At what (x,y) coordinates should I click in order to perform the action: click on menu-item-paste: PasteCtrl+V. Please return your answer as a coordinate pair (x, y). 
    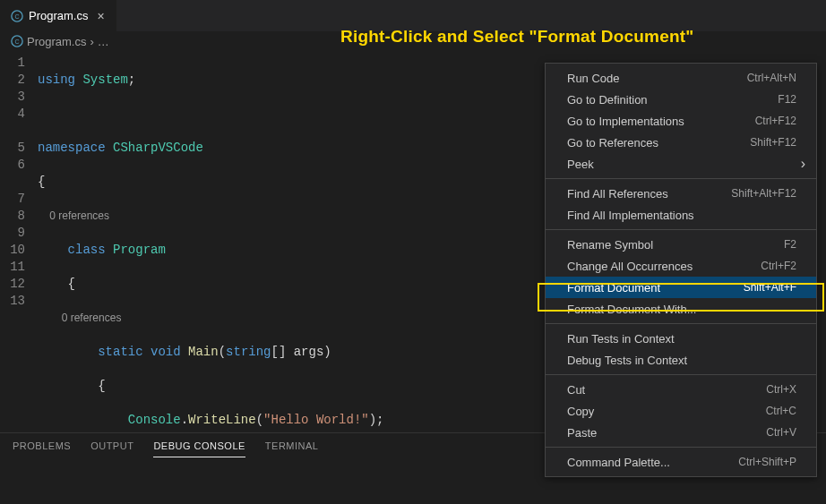
    Looking at the image, I should click on (681, 432).